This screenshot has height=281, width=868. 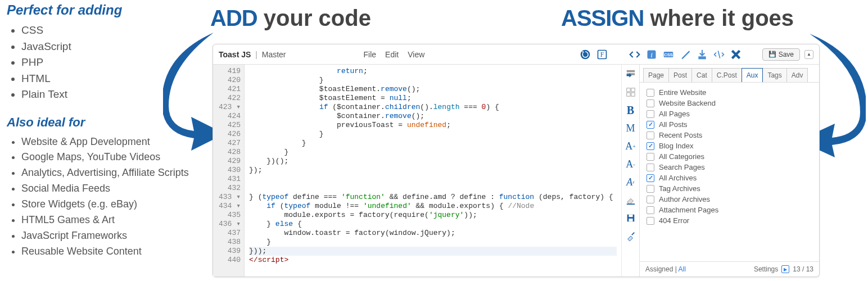 I want to click on tab-cpost: C.Post, so click(x=727, y=75).